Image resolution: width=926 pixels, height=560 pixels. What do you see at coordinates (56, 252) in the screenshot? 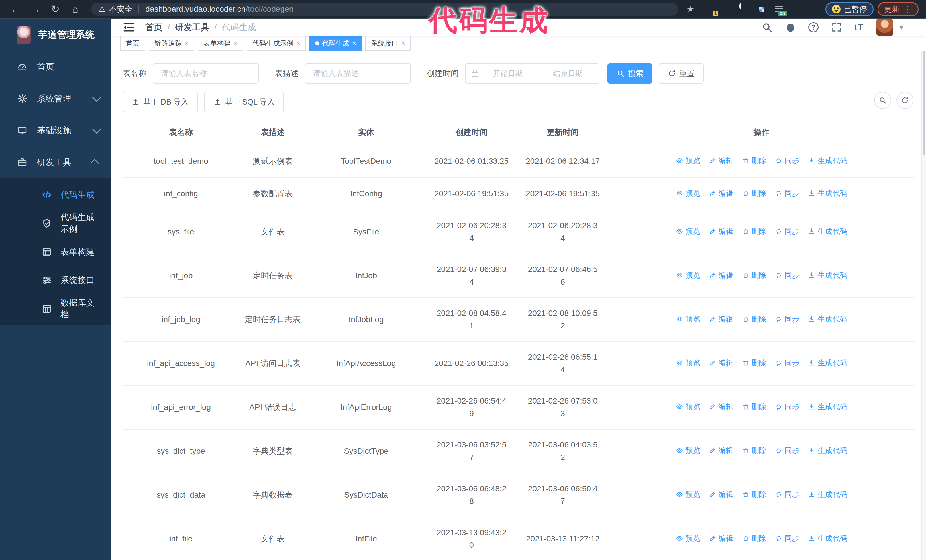
I see `sidebar-item-form-build: 表单构建` at bounding box center [56, 252].